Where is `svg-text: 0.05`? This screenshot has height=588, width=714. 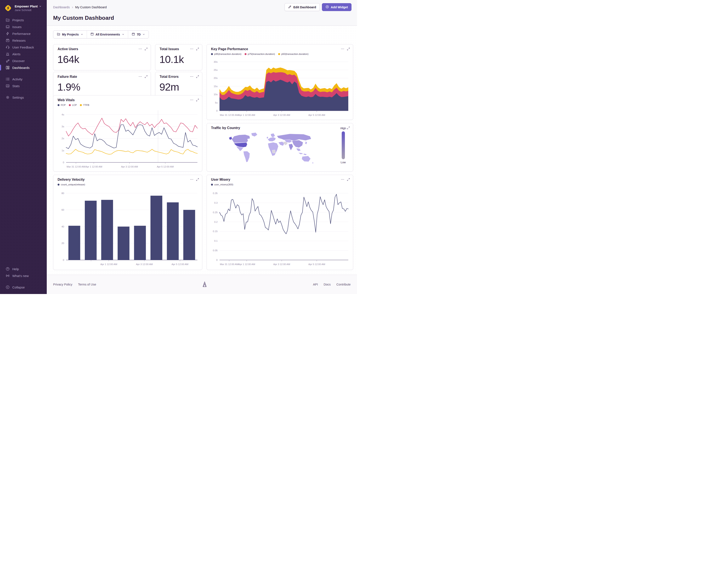
svg-text: 0.05 is located at coordinates (215, 251).